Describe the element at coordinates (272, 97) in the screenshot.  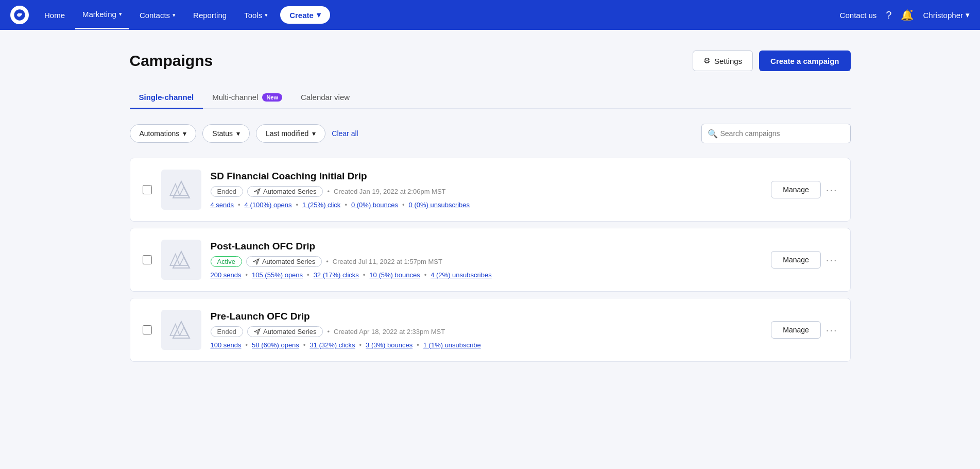
I see `new-badge: New` at that location.